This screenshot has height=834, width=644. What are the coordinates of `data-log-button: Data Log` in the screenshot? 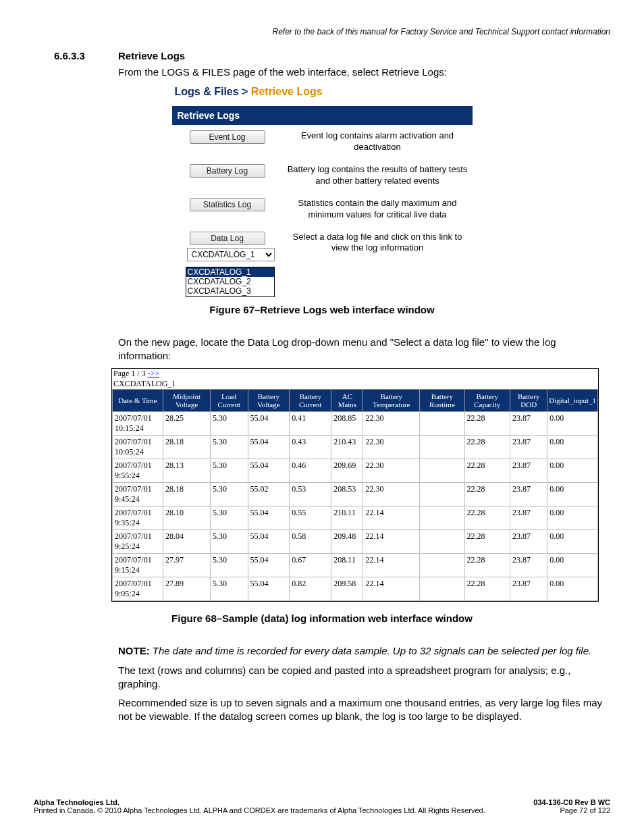 It's located at (227, 238).